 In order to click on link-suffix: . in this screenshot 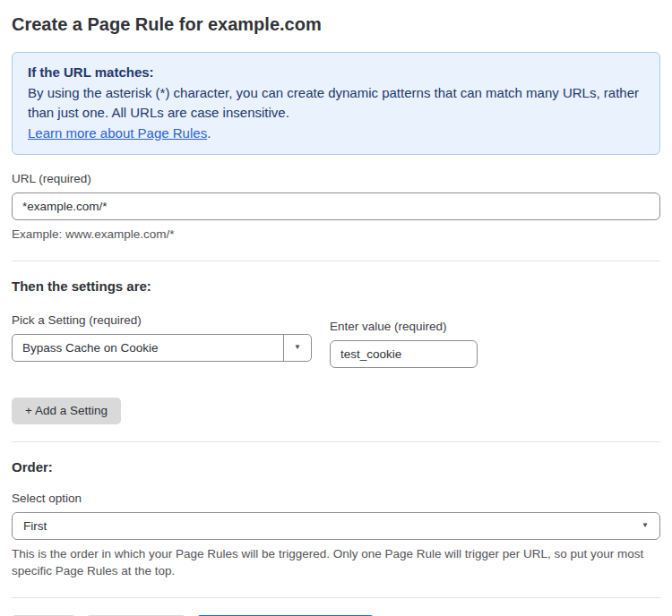, I will do `click(209, 133)`.